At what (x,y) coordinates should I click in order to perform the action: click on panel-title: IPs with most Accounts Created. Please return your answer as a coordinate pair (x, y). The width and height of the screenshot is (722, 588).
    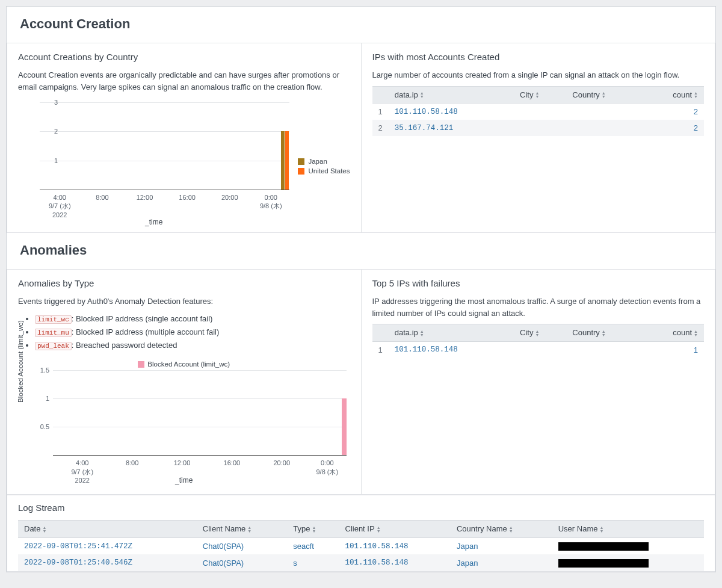
    Looking at the image, I should click on (538, 57).